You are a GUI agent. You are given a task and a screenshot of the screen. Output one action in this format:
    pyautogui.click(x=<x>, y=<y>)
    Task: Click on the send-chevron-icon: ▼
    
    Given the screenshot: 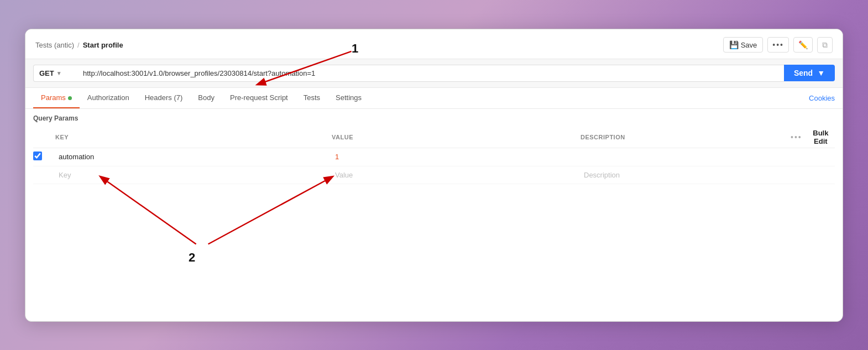 What is the action you would take?
    pyautogui.click(x=821, y=73)
    